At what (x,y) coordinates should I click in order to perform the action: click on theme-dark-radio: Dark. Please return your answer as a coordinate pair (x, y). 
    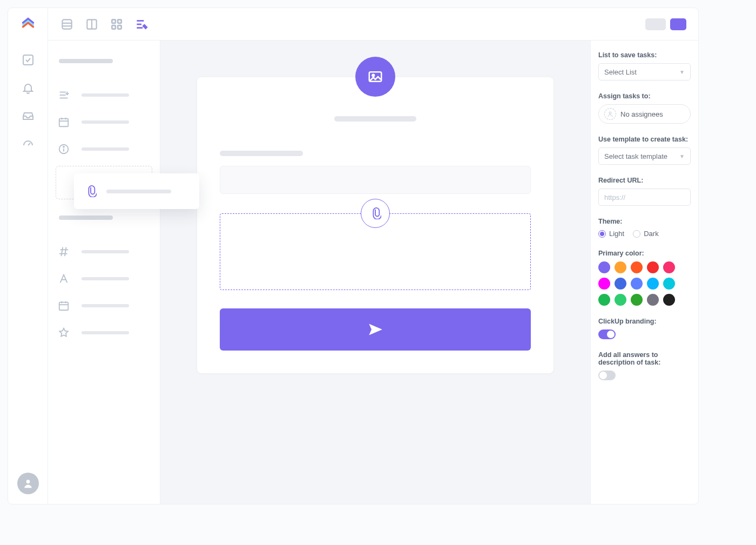
    Looking at the image, I should click on (646, 233).